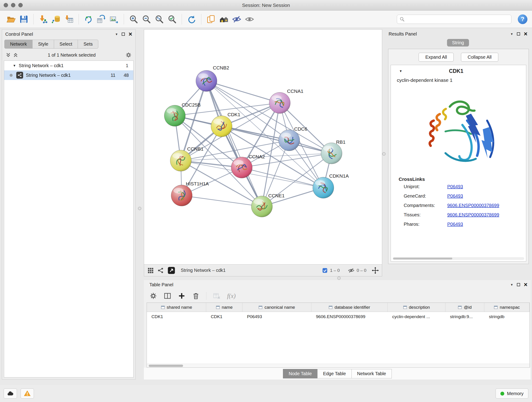 This screenshot has width=532, height=402. I want to click on table-settings-gear-icon, so click(153, 296).